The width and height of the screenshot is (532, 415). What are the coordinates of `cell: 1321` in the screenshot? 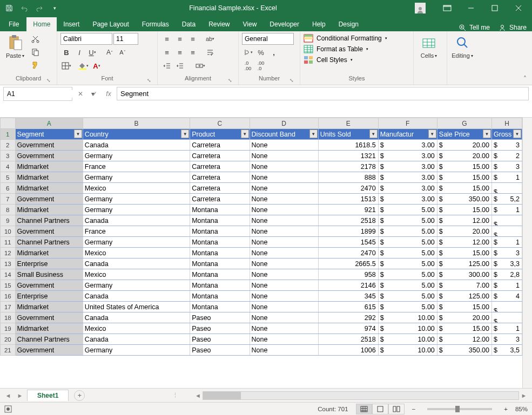 It's located at (348, 156).